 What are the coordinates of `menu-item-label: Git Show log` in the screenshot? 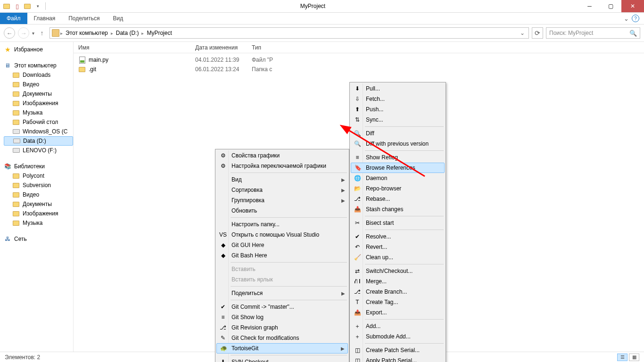 It's located at (248, 317).